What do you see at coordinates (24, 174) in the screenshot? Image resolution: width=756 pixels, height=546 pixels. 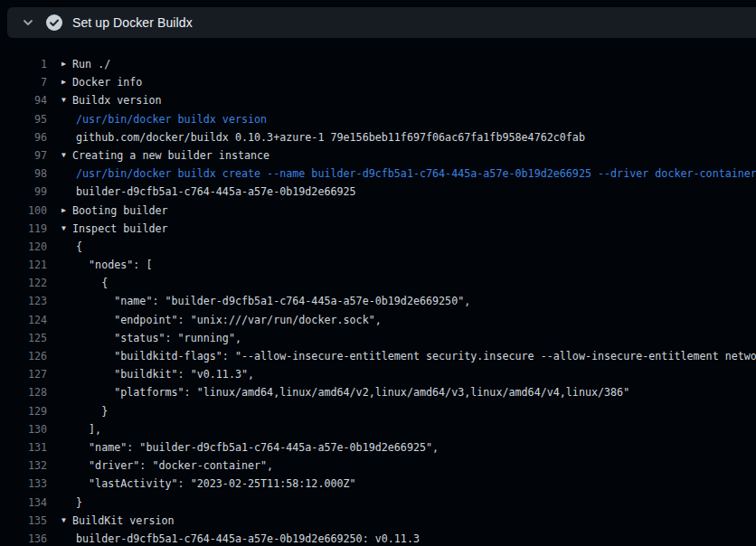 I see `line-number: 98` at bounding box center [24, 174].